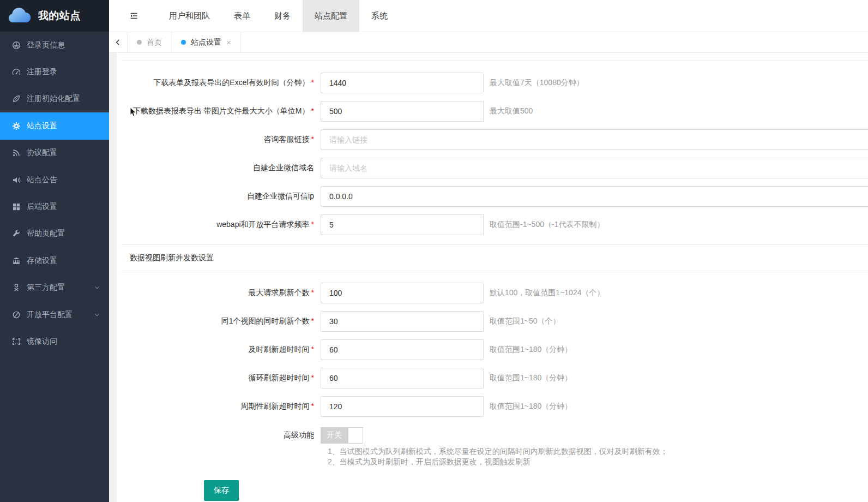 The height and width of the screenshot is (502, 868). I want to click on sidebar-item-label: 注册初始化配置, so click(63, 99).